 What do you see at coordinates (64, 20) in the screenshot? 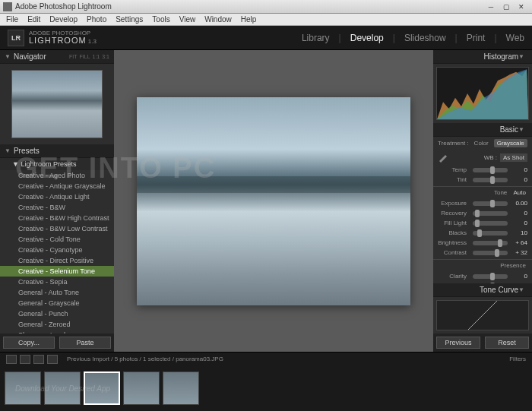
I see `menu-develop: Develop` at bounding box center [64, 20].